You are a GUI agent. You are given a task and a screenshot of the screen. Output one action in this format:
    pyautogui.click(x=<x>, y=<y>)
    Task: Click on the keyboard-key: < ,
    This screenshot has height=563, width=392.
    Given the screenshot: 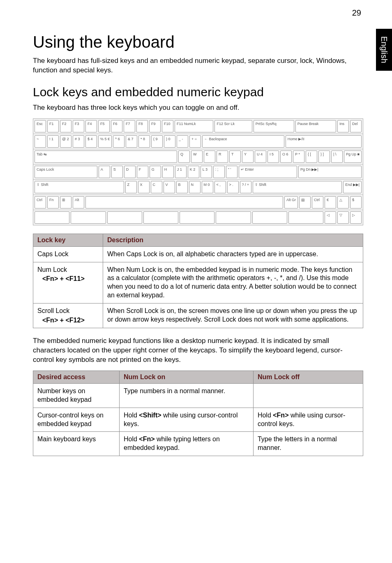 What is the action you would take?
    pyautogui.click(x=220, y=187)
    